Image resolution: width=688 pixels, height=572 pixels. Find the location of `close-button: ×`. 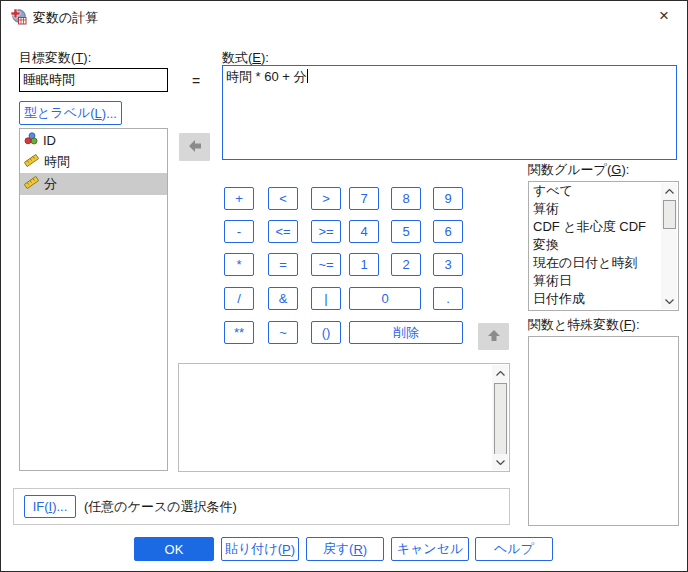

close-button: × is located at coordinates (664, 16).